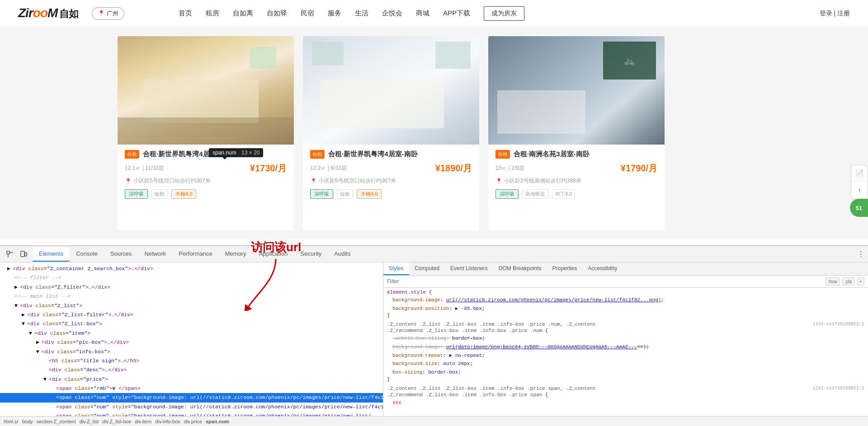 This screenshot has width=868, height=426. Describe the element at coordinates (192, 333) in the screenshot. I see `html-line-6: ▼<div class="item">` at that location.